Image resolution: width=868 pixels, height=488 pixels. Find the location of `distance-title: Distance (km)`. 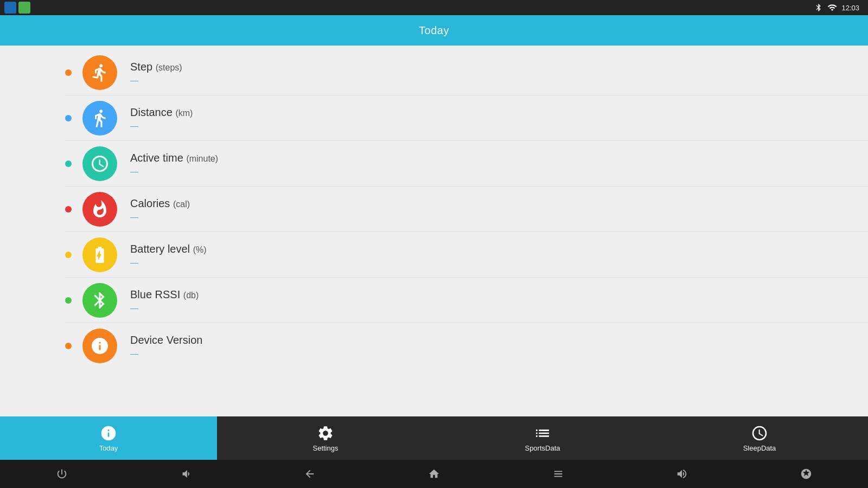

distance-title: Distance (km) is located at coordinates (162, 113).